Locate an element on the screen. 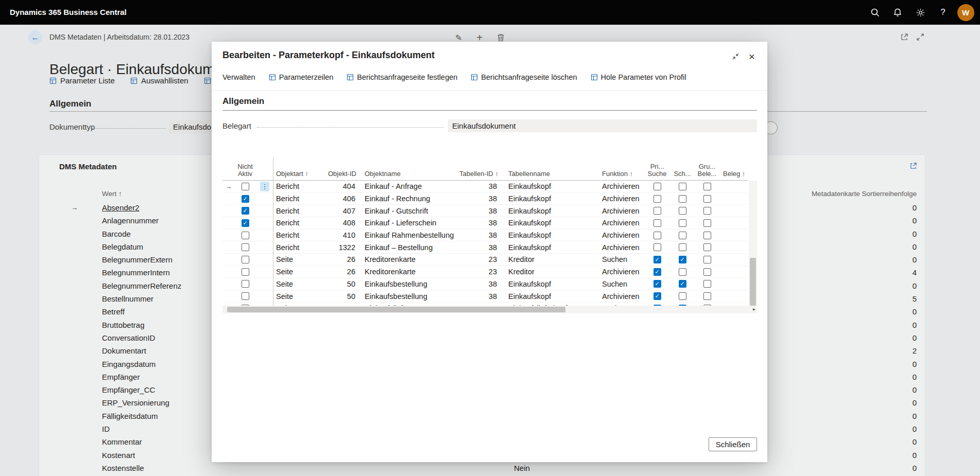  grid-cell-objekt-id: 26 is located at coordinates (342, 272).